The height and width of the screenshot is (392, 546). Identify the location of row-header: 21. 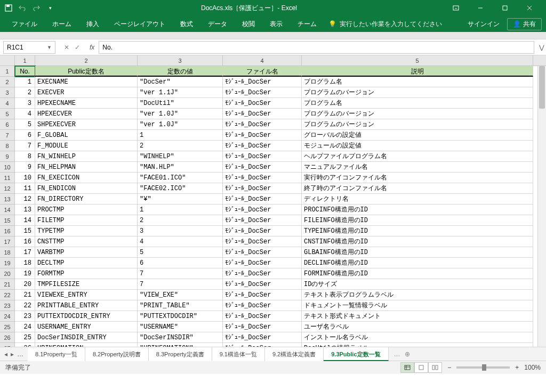
(7, 284).